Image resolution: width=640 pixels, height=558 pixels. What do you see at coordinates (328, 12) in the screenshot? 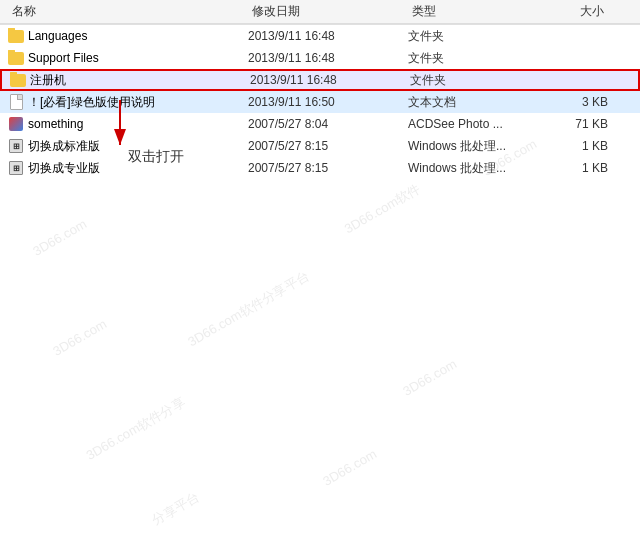
I see `col-header-date: 修改日期` at bounding box center [328, 12].